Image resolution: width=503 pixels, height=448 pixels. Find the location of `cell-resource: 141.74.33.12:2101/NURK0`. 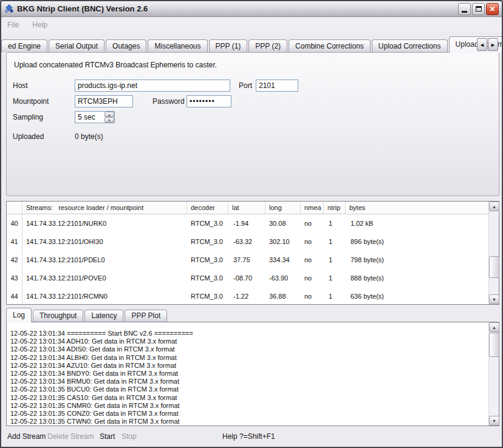

cell-resource: 141.74.33.12:2101/NURK0 is located at coordinates (104, 223).